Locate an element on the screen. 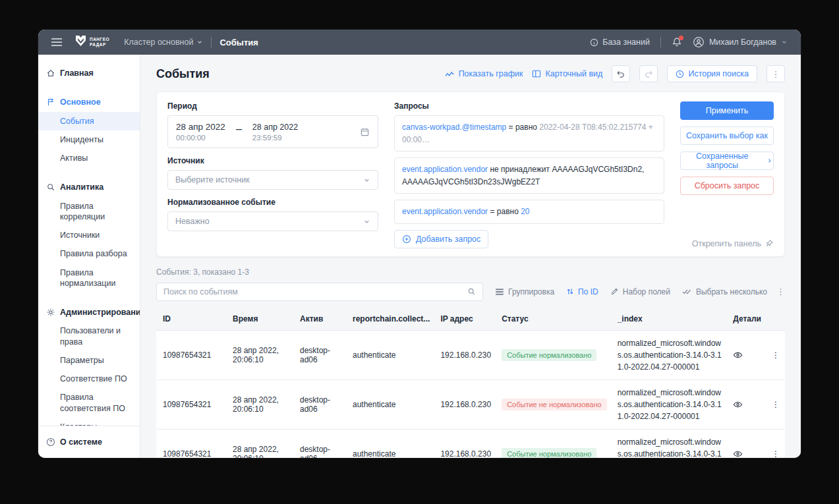  search-history-button: История поиска is located at coordinates (712, 74).